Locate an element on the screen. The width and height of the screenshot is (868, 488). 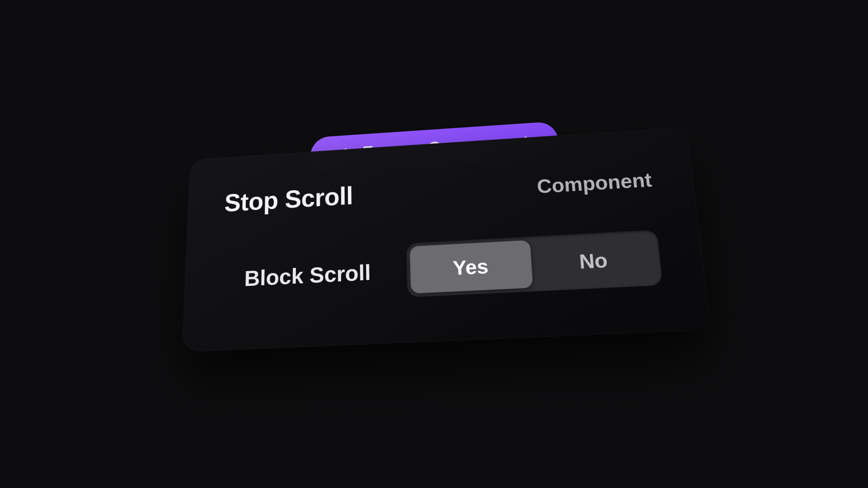
block-scroll-segmented-control: Yes No is located at coordinates (535, 264).